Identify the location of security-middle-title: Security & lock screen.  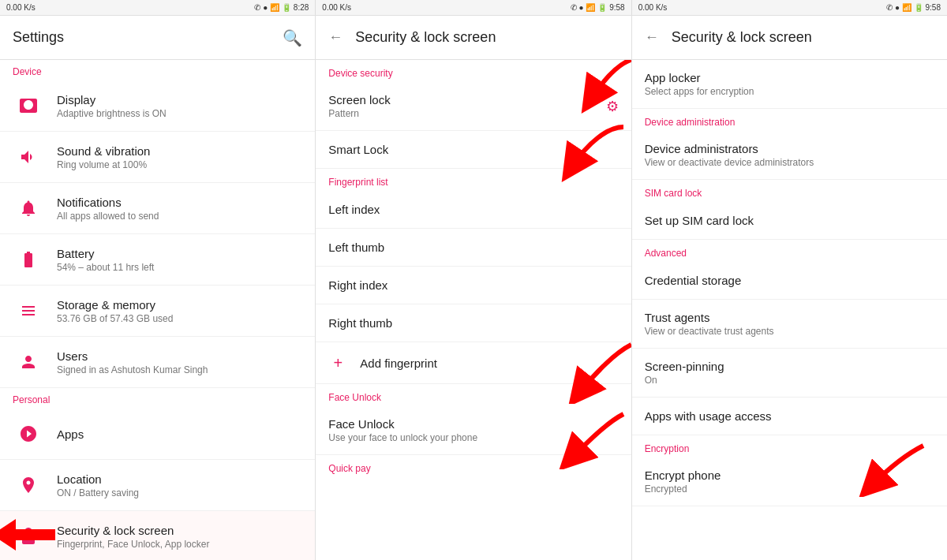
(486, 38).